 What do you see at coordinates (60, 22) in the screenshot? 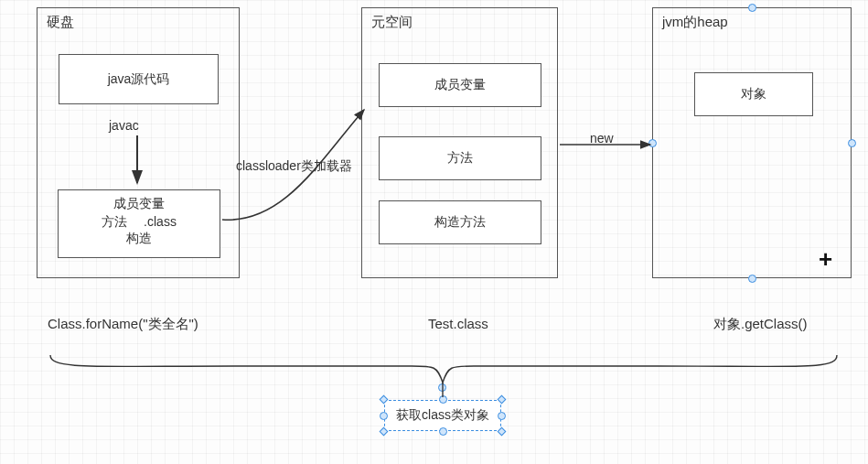
I see `panel-disk-title: 硬盘` at bounding box center [60, 22].